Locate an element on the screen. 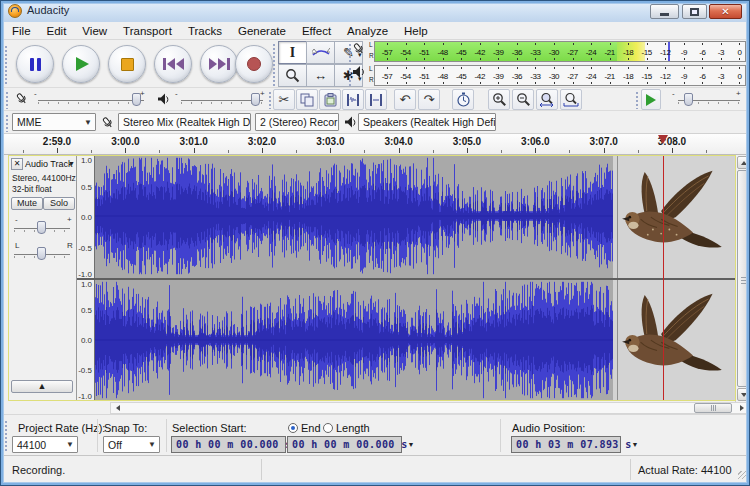 The height and width of the screenshot is (486, 750). selection-toolbar-grip is located at coordinates (6, 436).